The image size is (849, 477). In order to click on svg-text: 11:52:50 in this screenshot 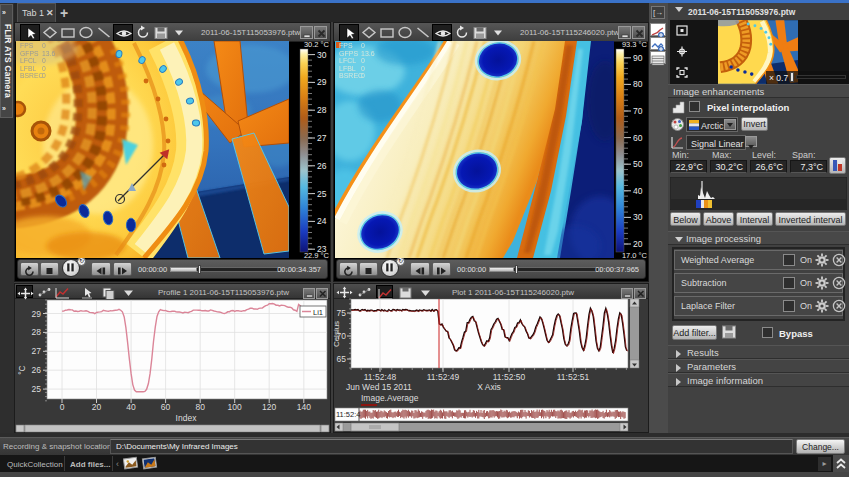, I will do `click(510, 377)`.